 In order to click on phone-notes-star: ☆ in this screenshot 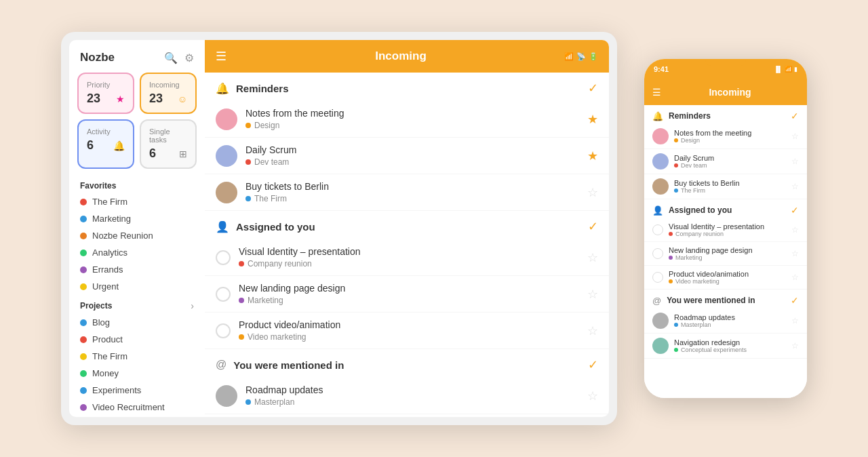, I will do `click(795, 136)`.